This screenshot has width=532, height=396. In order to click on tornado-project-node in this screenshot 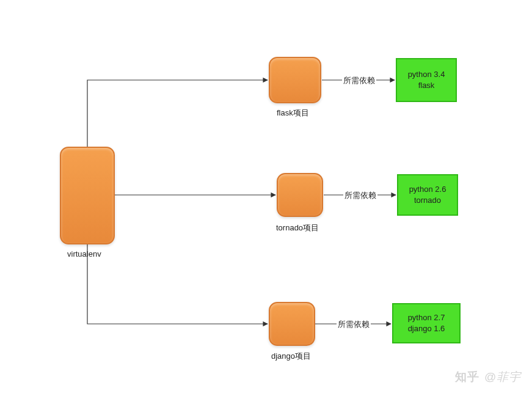, I will do `click(300, 195)`.